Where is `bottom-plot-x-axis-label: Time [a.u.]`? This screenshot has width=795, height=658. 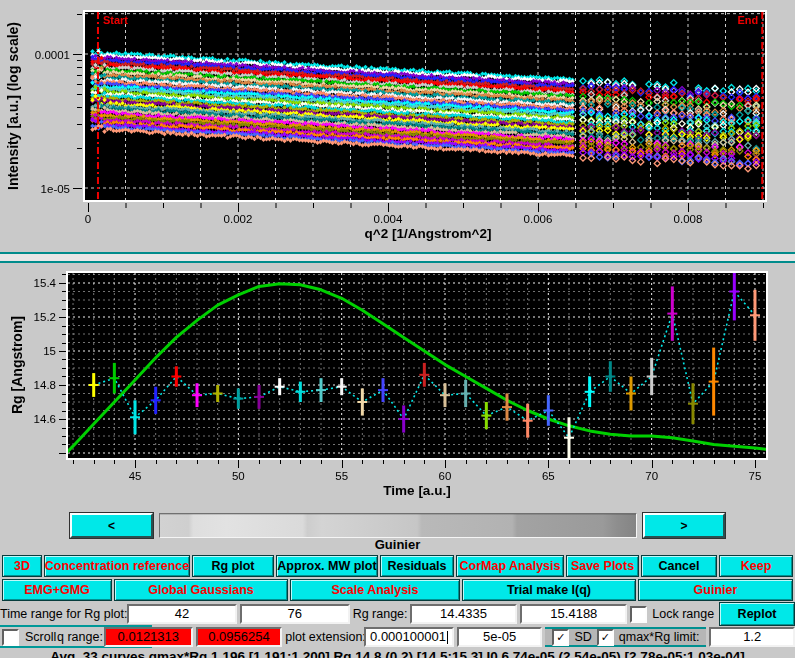
bottom-plot-x-axis-label: Time [a.u.] is located at coordinates (417, 490).